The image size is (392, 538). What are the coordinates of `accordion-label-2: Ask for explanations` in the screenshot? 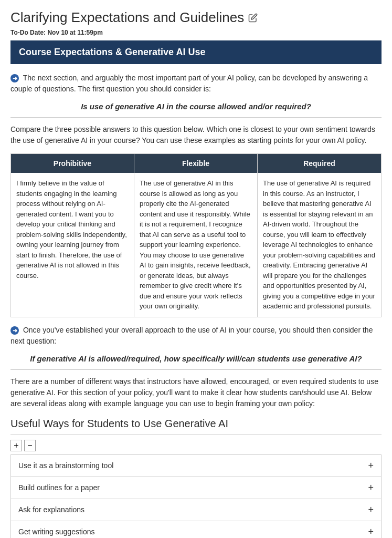 It's located at (51, 510).